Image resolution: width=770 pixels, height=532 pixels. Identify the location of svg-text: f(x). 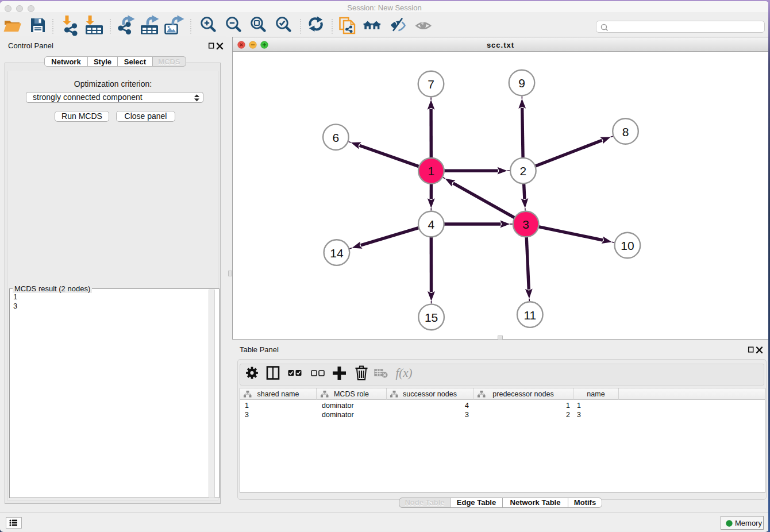
(403, 373).